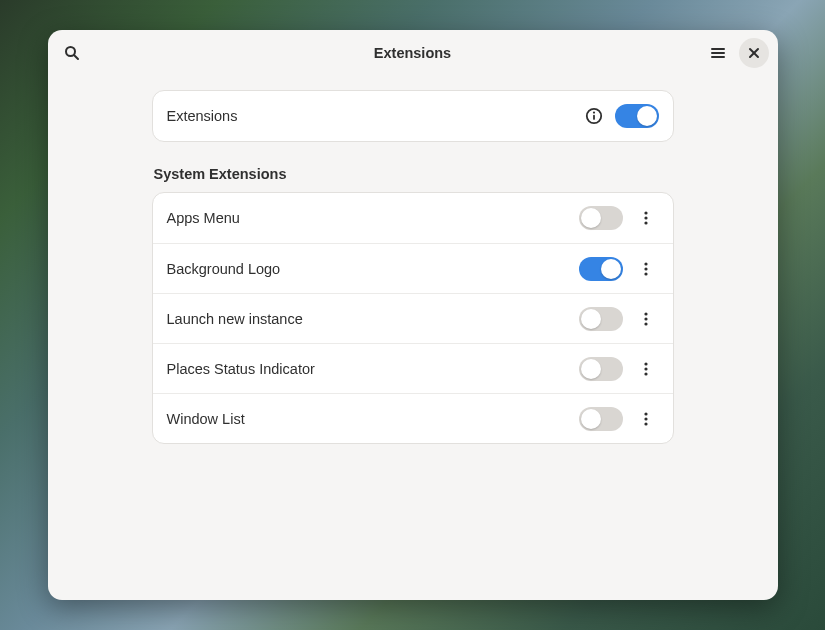 The image size is (825, 630). Describe the element at coordinates (718, 53) in the screenshot. I see `menu-button` at that location.